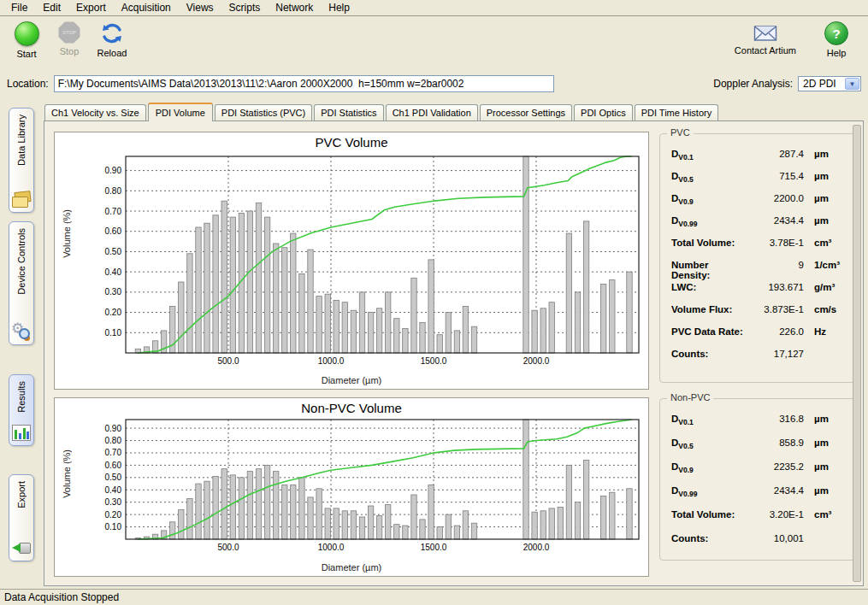  Describe the element at coordinates (351, 408) in the screenshot. I see `non-pvc-chart-title: Non-PVC Volume` at that location.